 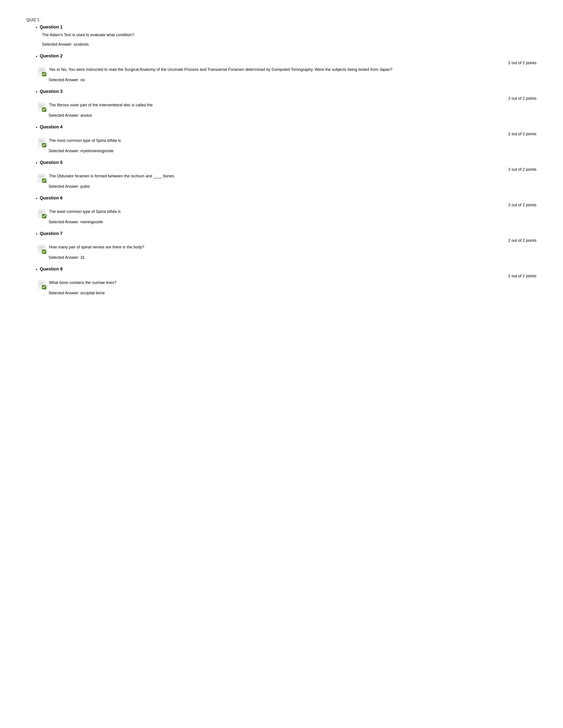 I want to click on question-text-4: The most common type of Spina bifida is, so click(x=85, y=141).